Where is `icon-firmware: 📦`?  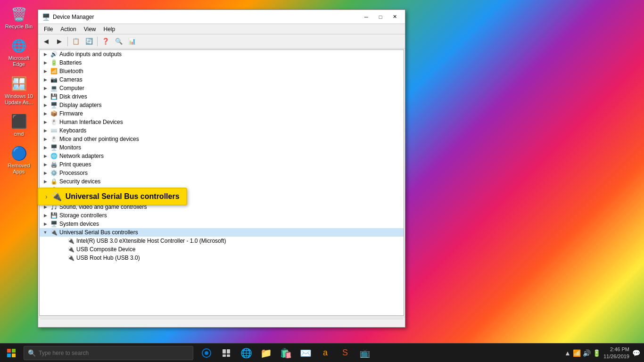 icon-firmware: 📦 is located at coordinates (54, 114).